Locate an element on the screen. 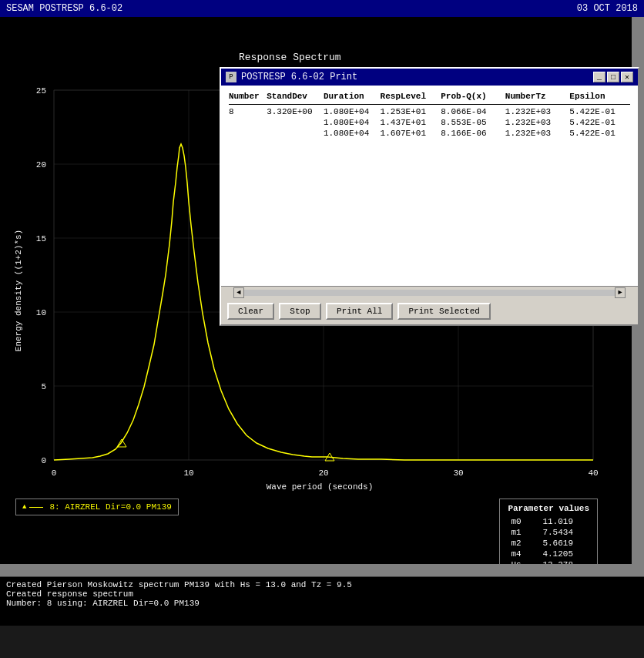  param-val-m4: 4.1205 is located at coordinates (558, 554).